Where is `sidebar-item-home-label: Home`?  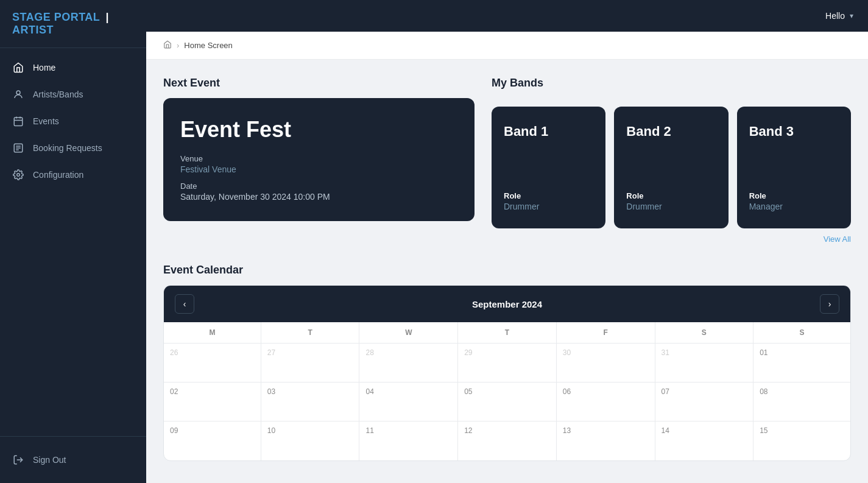
sidebar-item-home-label: Home is located at coordinates (44, 68).